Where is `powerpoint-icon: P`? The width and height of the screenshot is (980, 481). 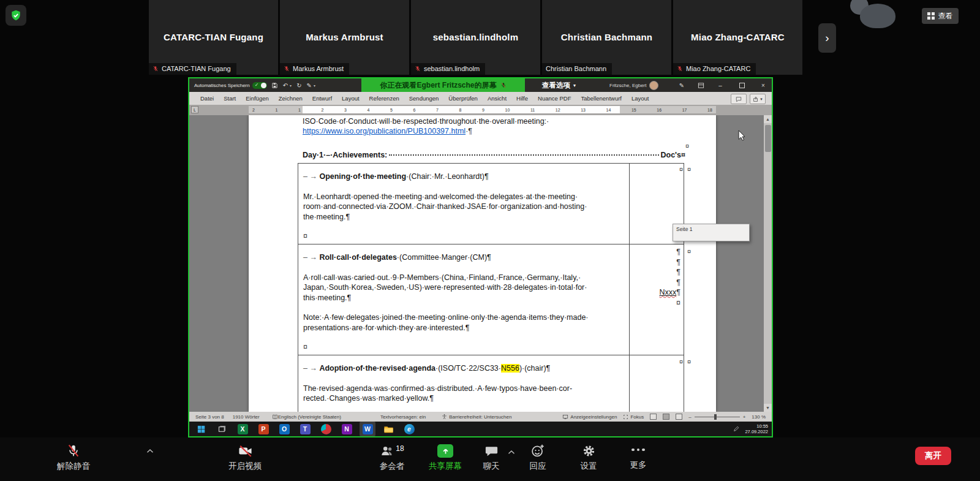 powerpoint-icon: P is located at coordinates (263, 429).